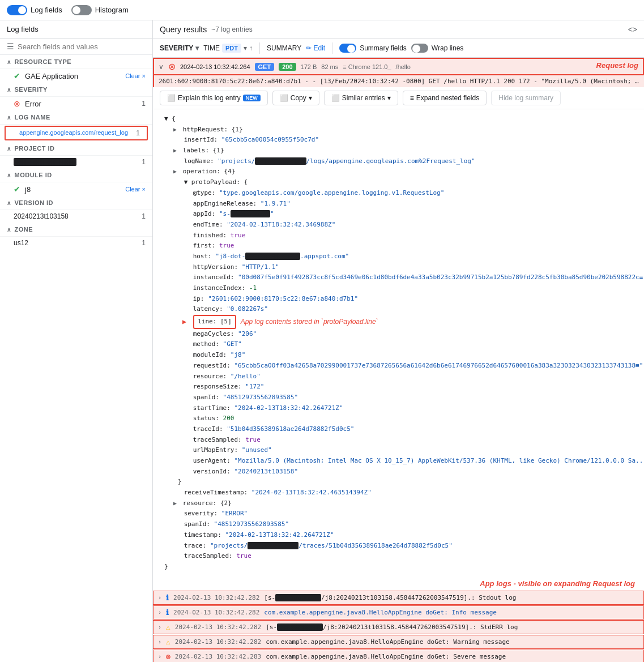 The height and width of the screenshot is (662, 644). I want to click on status-code-badge: 200, so click(287, 67).